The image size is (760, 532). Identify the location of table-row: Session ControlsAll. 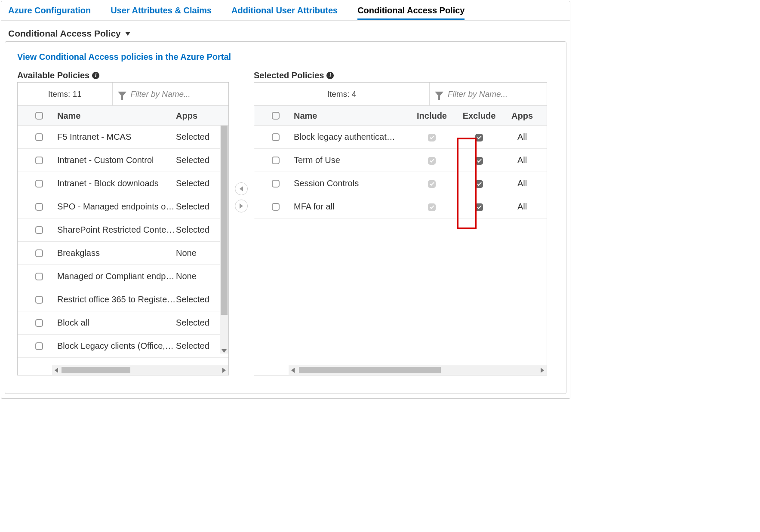
(400, 184).